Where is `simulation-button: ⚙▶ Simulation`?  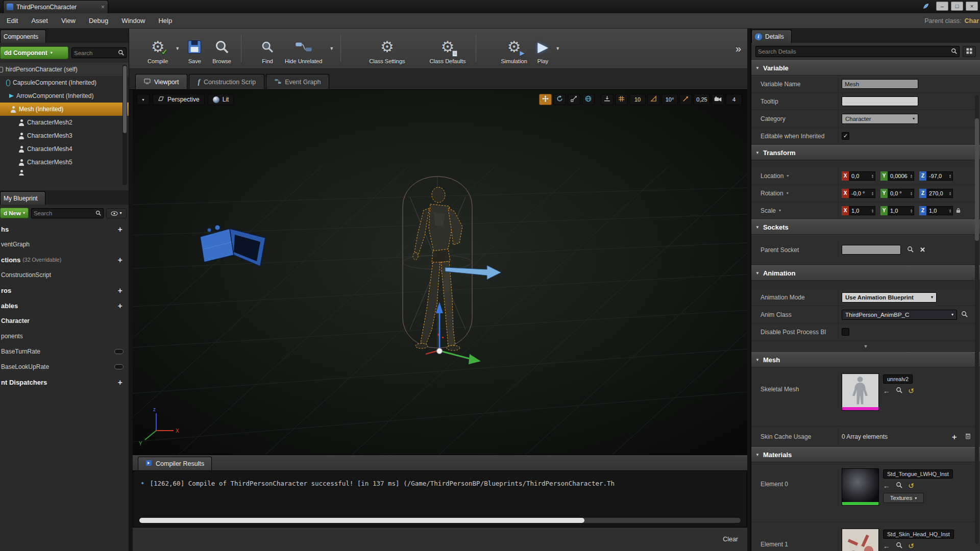
simulation-button: ⚙▶ Simulation is located at coordinates (514, 48).